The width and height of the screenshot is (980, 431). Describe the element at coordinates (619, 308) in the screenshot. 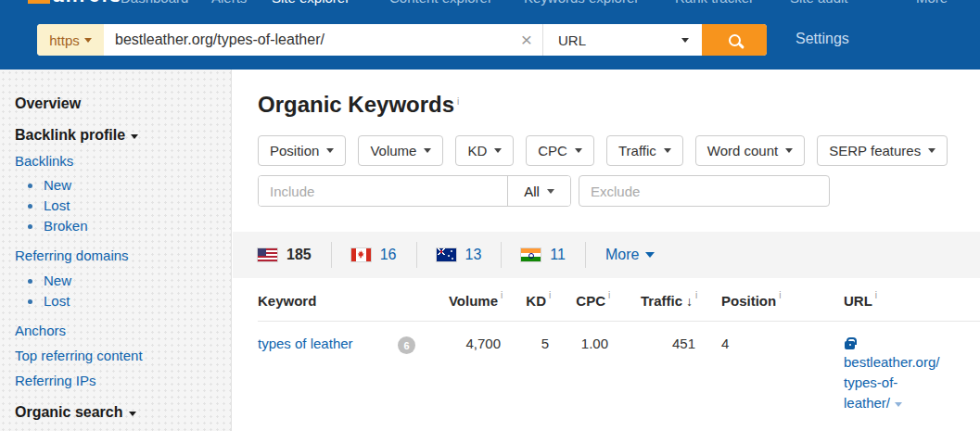

I see `keywords-table-header: Keyword Volumei KDi CPCi Traffic↓i Posit…` at that location.